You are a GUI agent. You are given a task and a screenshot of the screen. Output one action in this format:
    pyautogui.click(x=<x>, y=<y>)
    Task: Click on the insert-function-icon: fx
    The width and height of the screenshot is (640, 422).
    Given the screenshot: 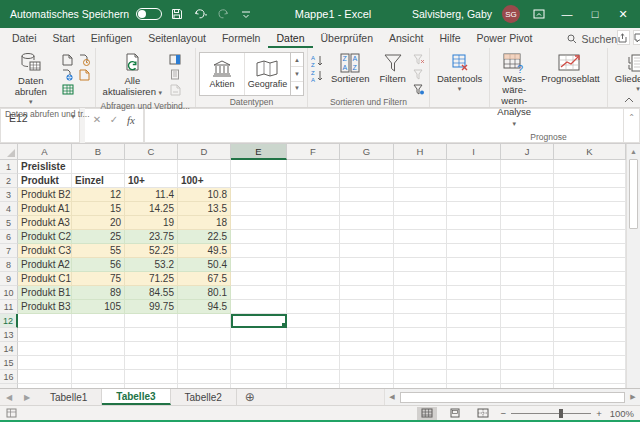 What is the action you would take?
    pyautogui.click(x=131, y=120)
    